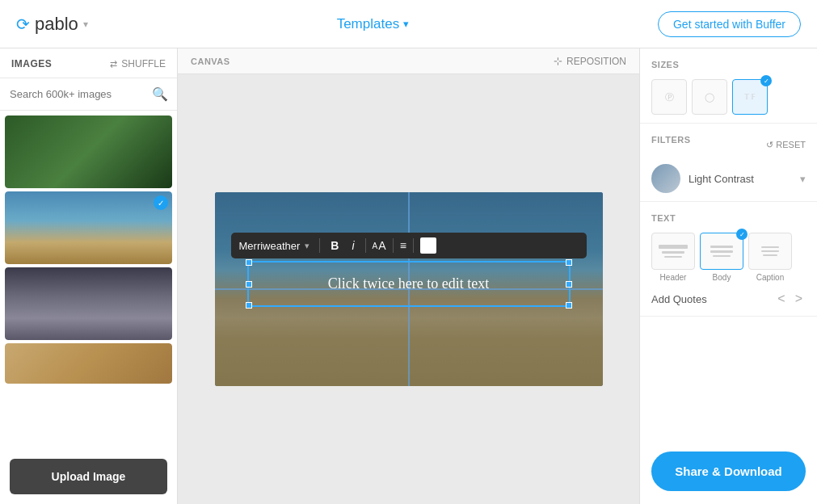 The height and width of the screenshot is (504, 817). Describe the element at coordinates (742, 234) in the screenshot. I see `body-selected-check-icon: ✓` at that location.